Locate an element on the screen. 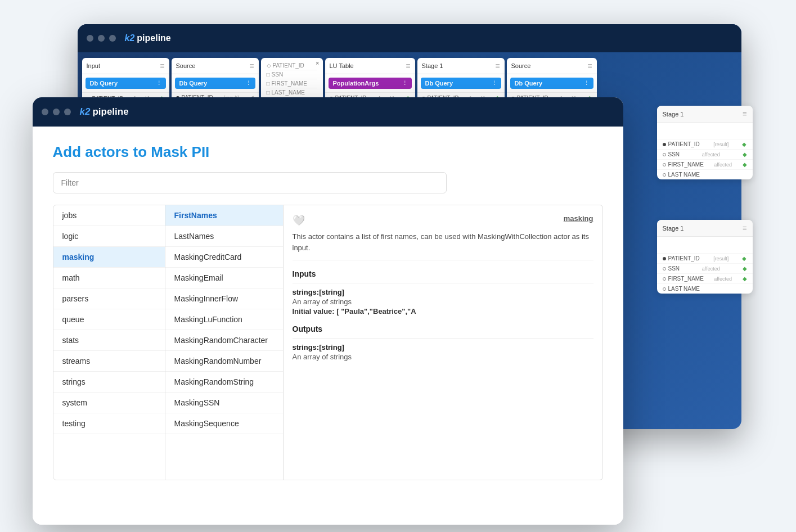  actor-maskingrandomchar: MaskingRandomCharacter is located at coordinates (224, 341).